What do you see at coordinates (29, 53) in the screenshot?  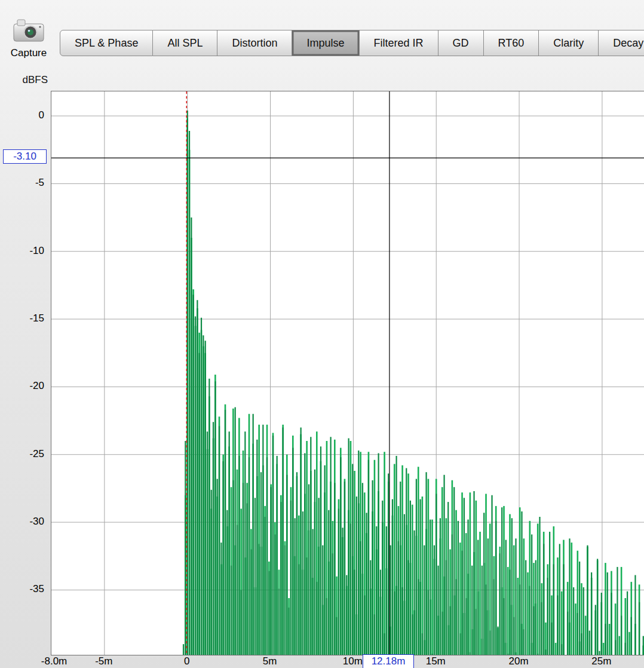 I see `capture-label: Capture` at bounding box center [29, 53].